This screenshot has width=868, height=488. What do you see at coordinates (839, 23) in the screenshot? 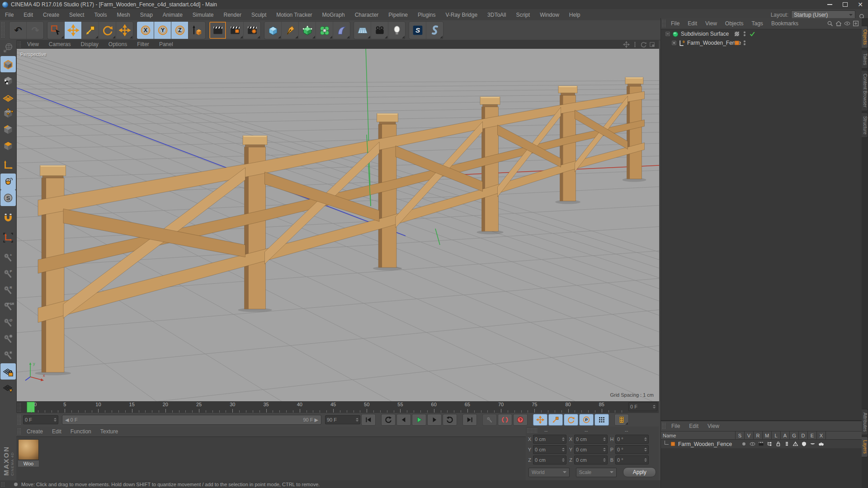
I see `home-icon` at bounding box center [839, 23].